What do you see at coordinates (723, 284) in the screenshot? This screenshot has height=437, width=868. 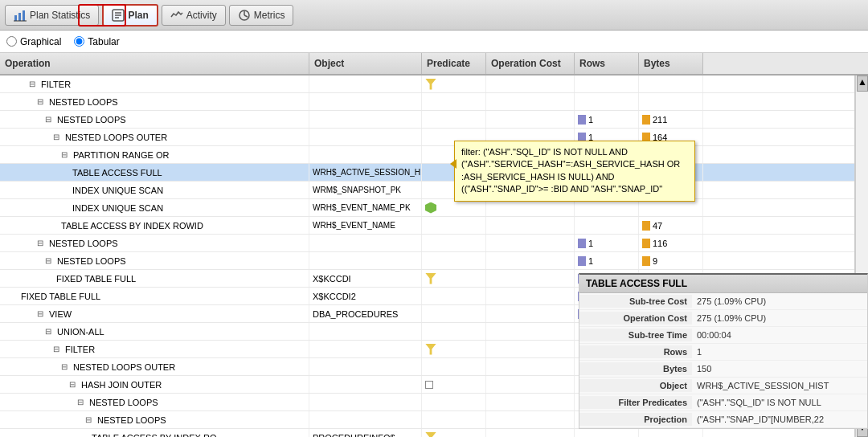 I see `detail-title: TABLE ACCESS FULL` at bounding box center [723, 284].